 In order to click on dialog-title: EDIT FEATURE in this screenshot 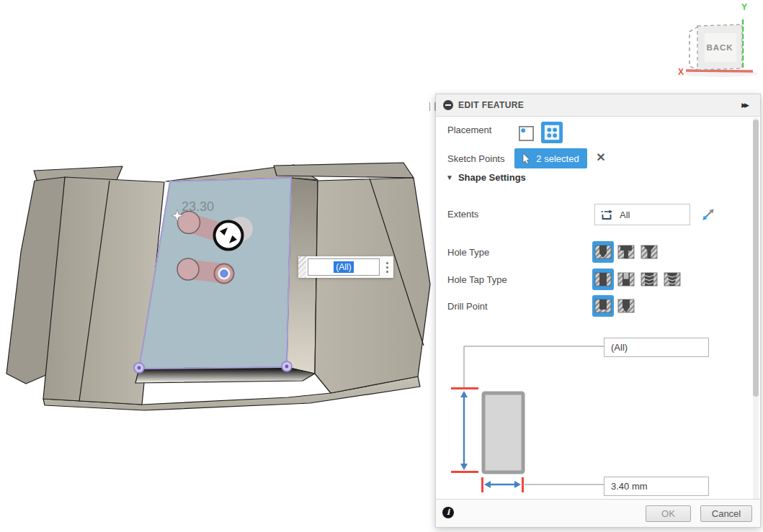, I will do `click(599, 105)`.